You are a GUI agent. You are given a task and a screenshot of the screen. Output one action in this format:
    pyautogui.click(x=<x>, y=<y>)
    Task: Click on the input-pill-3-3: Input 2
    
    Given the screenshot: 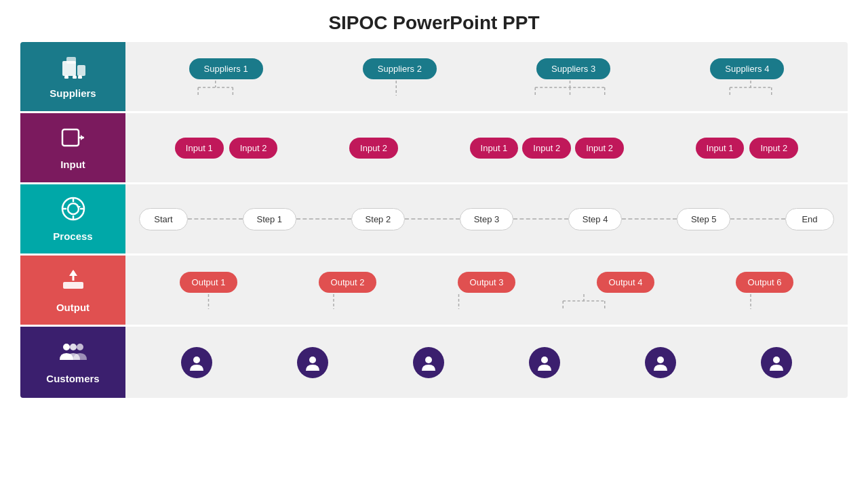 What is the action you would take?
    pyautogui.click(x=599, y=148)
    